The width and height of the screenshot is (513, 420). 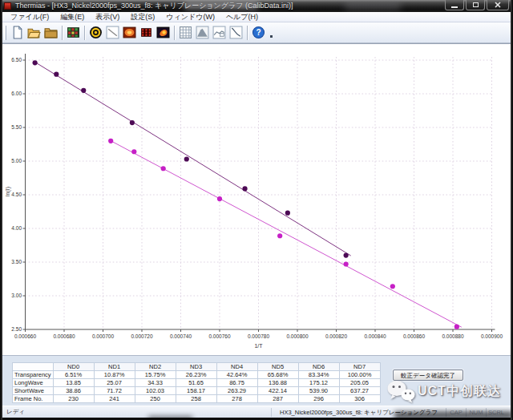 What do you see at coordinates (202, 32) in the screenshot?
I see `histogram-button` at bounding box center [202, 32].